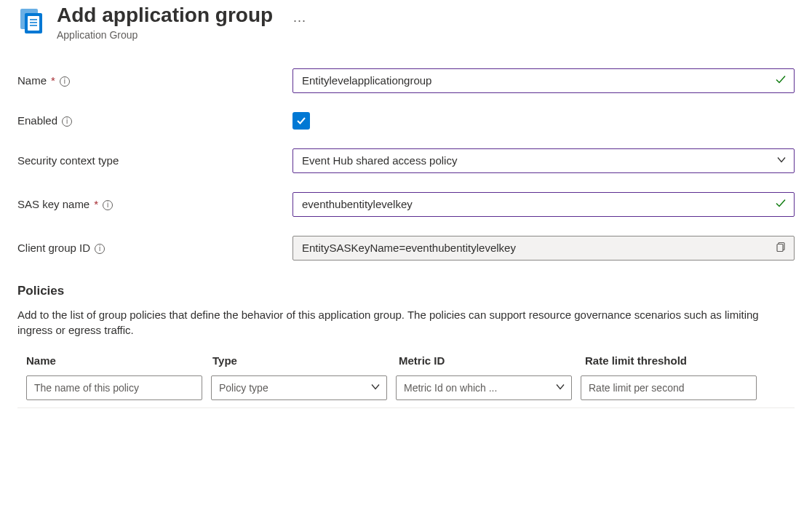  Describe the element at coordinates (484, 388) in the screenshot. I see `policy-metric-select: Metric Id on which ...` at that location.